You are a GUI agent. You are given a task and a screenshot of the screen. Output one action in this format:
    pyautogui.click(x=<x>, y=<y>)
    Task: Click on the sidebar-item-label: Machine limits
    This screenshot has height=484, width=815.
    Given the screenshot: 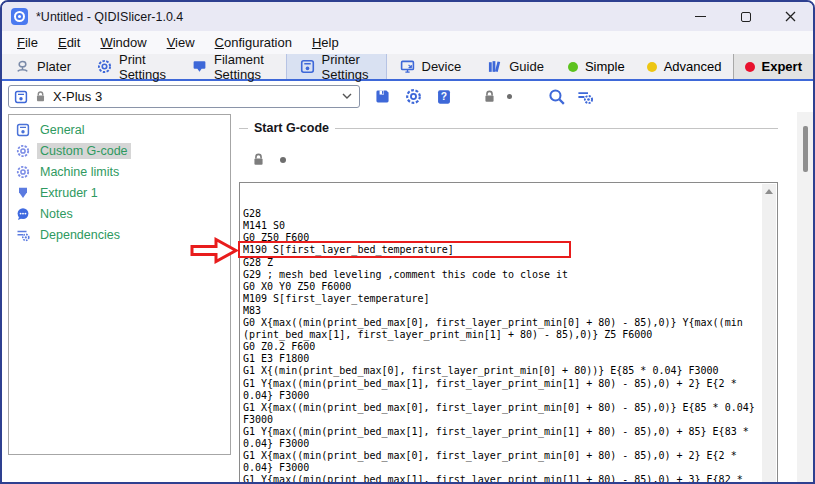 What is the action you would take?
    pyautogui.click(x=80, y=172)
    